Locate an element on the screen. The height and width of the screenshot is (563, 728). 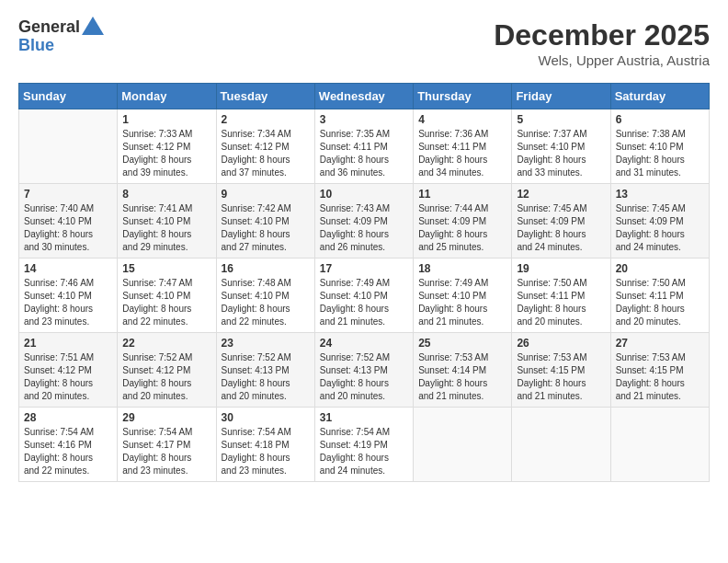
calendar-day-cell: 13Sunrise: 7:45 AM Sunset: 4:09 PM Dayli… is located at coordinates (660, 221).